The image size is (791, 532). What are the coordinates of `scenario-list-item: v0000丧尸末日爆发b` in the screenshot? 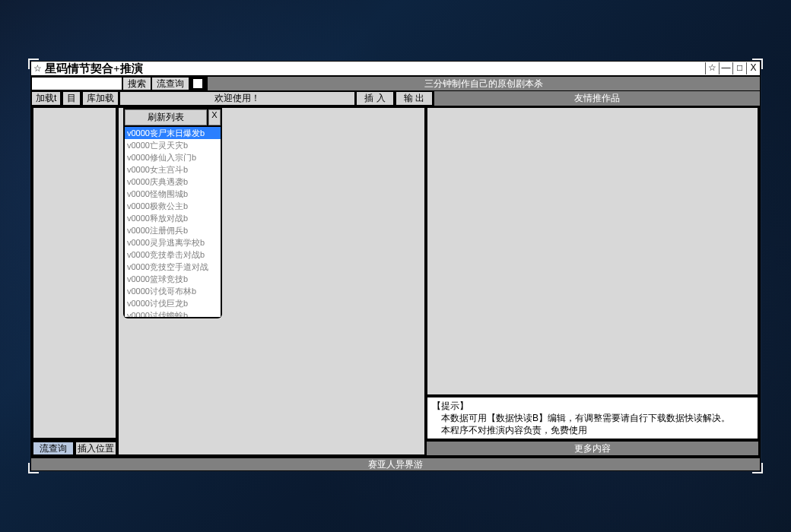 It's located at (173, 133).